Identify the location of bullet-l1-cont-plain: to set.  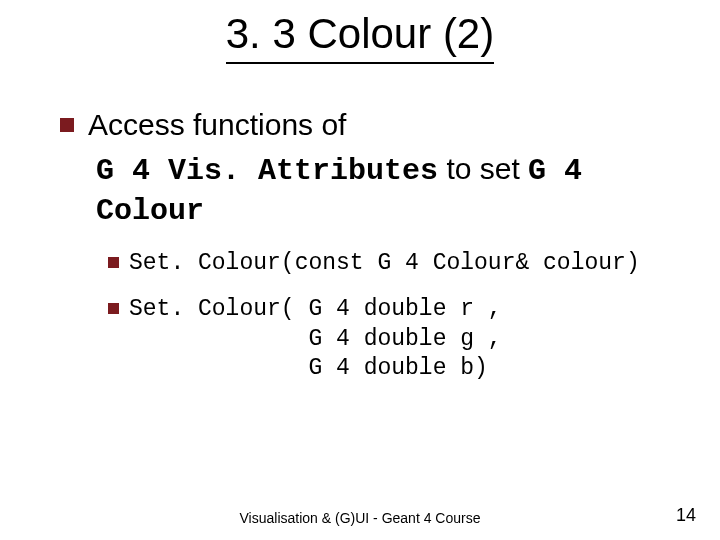
(483, 168).